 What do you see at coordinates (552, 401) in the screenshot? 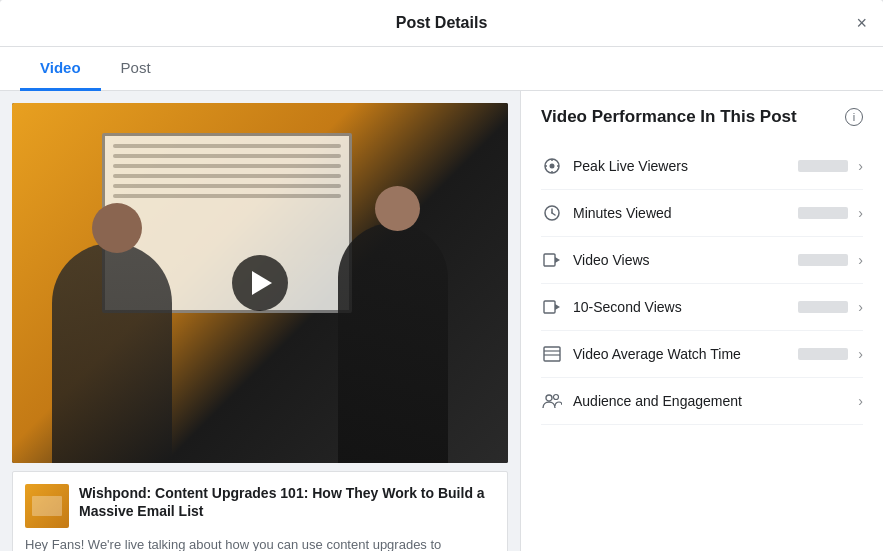
I see `audience-icon` at bounding box center [552, 401].